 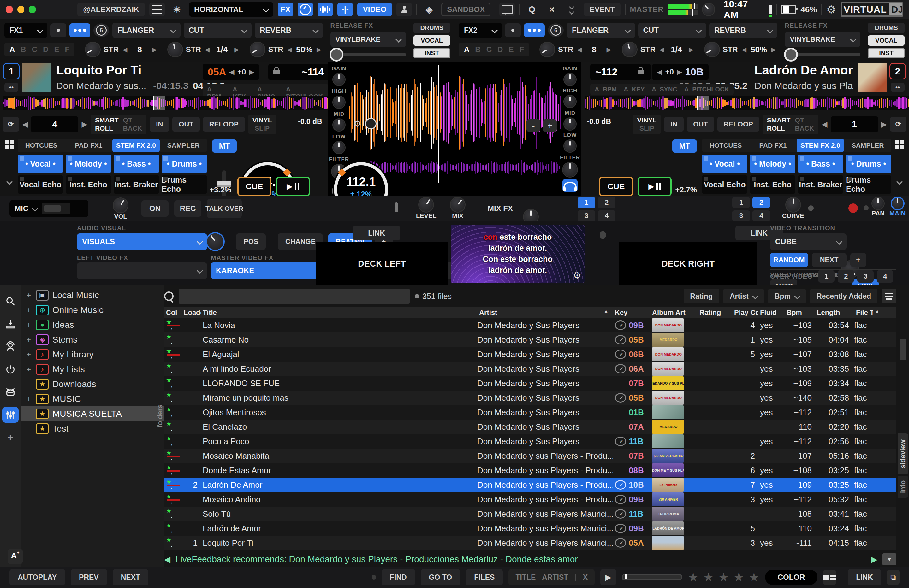 I want to click on fx1-slot1-select: FLANGER, so click(x=147, y=30).